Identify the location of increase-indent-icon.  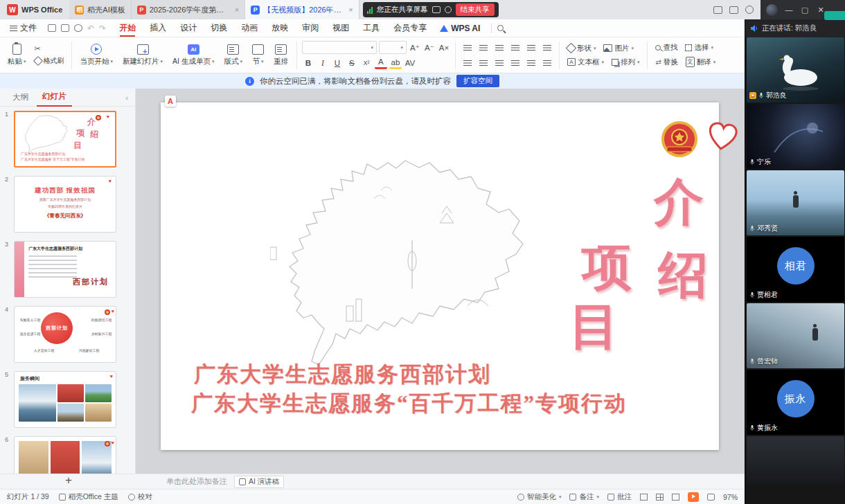
(515, 48).